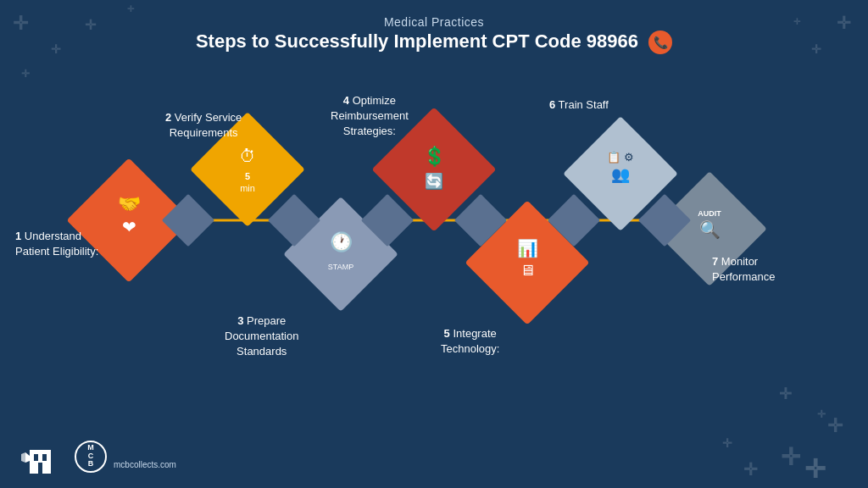 This screenshot has height=488, width=868. What do you see at coordinates (470, 341) in the screenshot?
I see `step-5-label: 5 IntegrateTechnology:` at bounding box center [470, 341].